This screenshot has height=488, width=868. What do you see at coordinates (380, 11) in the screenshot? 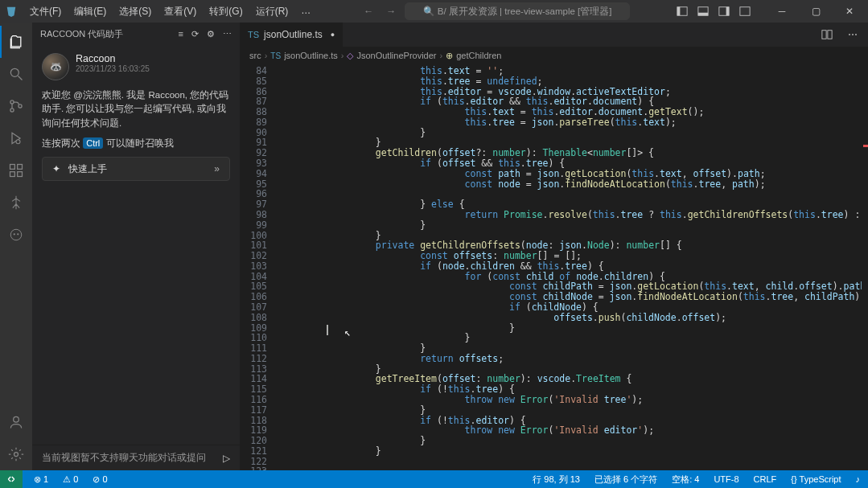
I see `nav-buttons: ← →` at bounding box center [380, 11].